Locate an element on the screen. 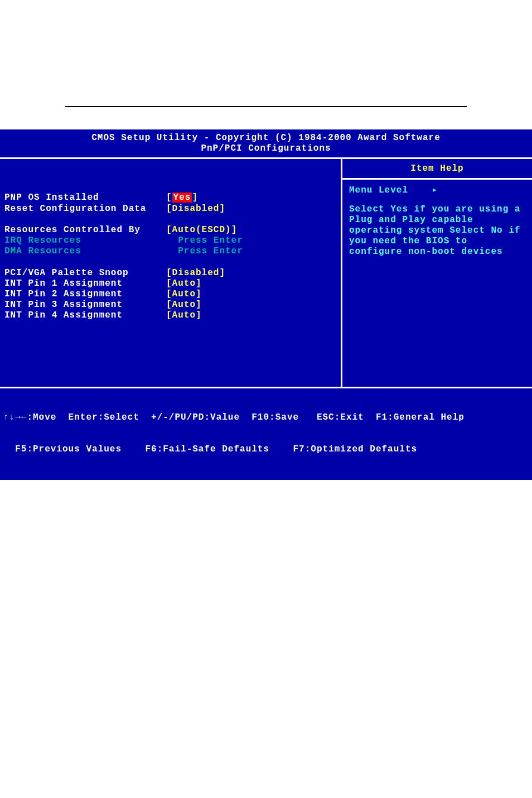 The image size is (532, 798). setting-label: Reset Configuration Data is located at coordinates (85, 209).